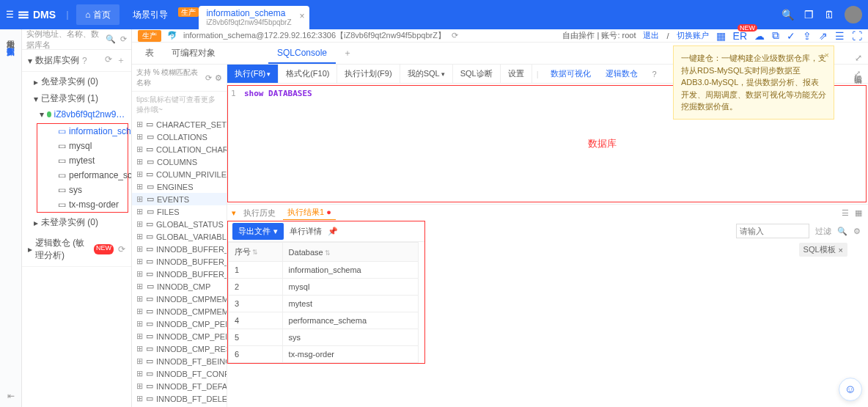  Describe the element at coordinates (368, 73) in the screenshot. I see `plan-button: 执行计划(F9)` at that location.